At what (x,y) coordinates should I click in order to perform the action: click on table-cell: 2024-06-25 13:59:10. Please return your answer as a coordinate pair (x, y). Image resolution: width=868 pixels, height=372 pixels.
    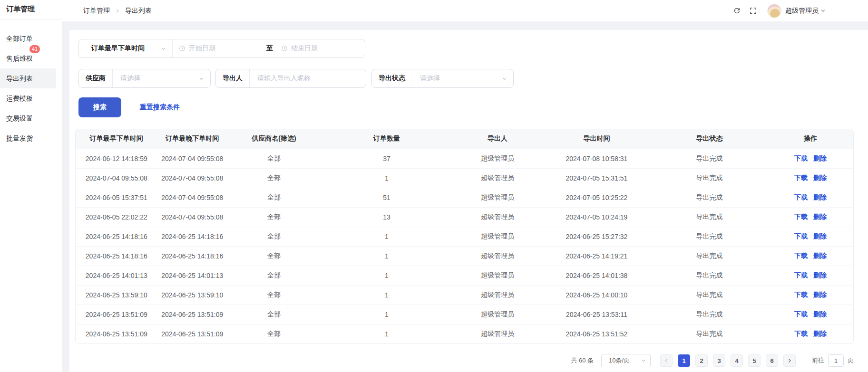
    Looking at the image, I should click on (117, 295).